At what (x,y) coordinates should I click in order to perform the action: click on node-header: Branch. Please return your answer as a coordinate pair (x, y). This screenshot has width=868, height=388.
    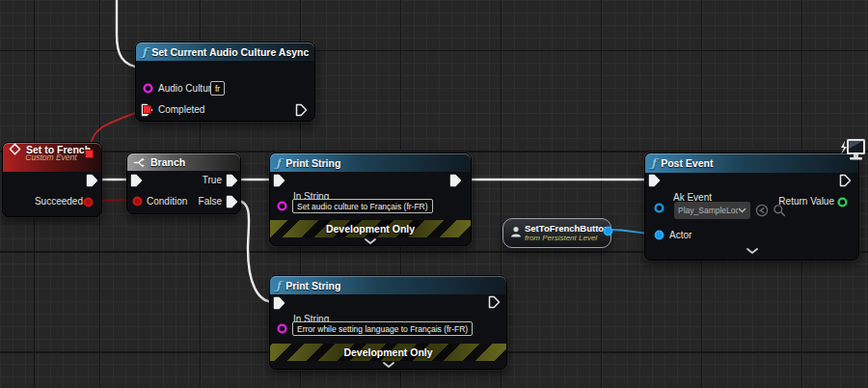
    Looking at the image, I should click on (183, 162).